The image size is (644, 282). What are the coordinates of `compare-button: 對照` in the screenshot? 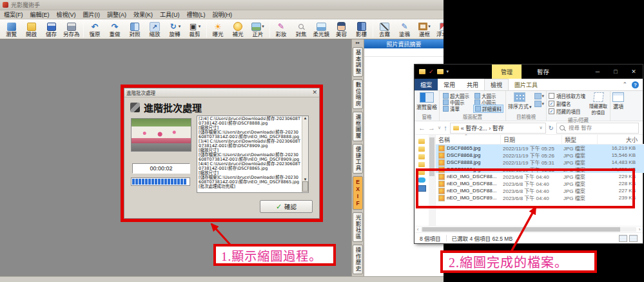 It's located at (135, 29).